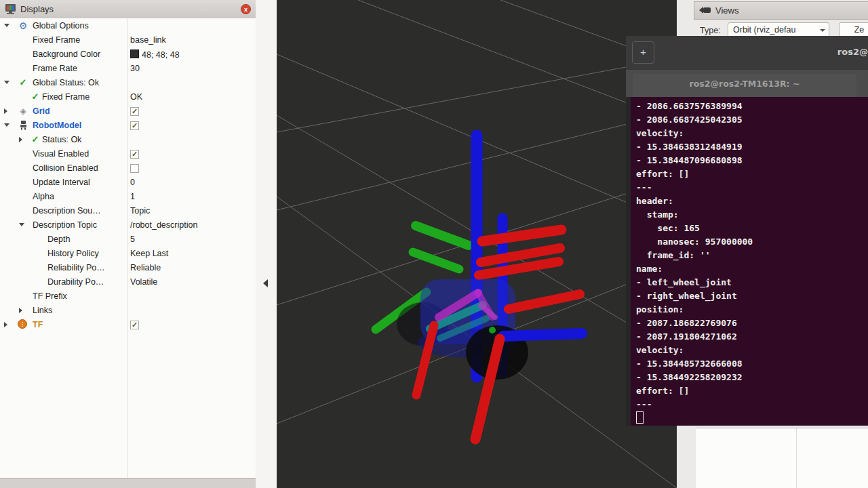 This screenshot has width=868, height=488. What do you see at coordinates (694, 256) in the screenshot?
I see `terminal-line: frame_id: ''` at bounding box center [694, 256].